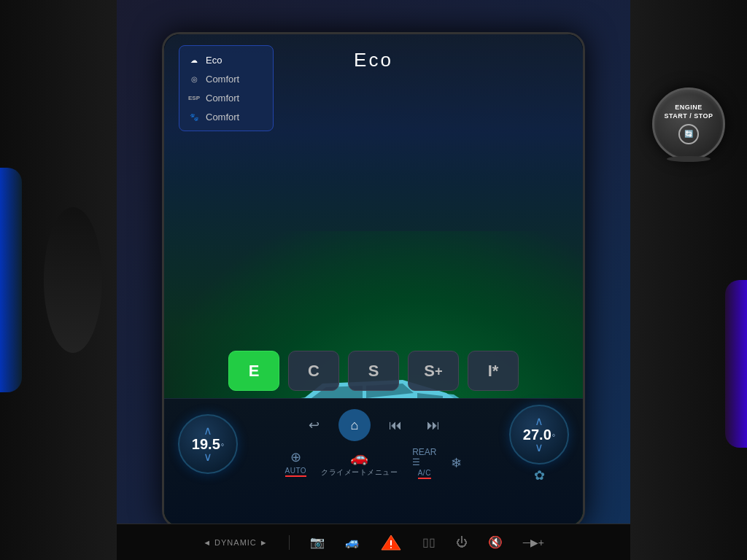 The height and width of the screenshot is (560, 747). Describe the element at coordinates (374, 443) in the screenshot. I see `climate-top-row: ∧ 19.5 ° ∨ ↩ ⌂ ⏮` at that location.